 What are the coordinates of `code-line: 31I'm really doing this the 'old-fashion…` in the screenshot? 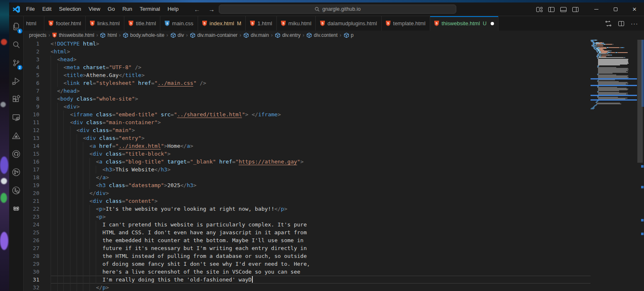 It's located at (307, 280).